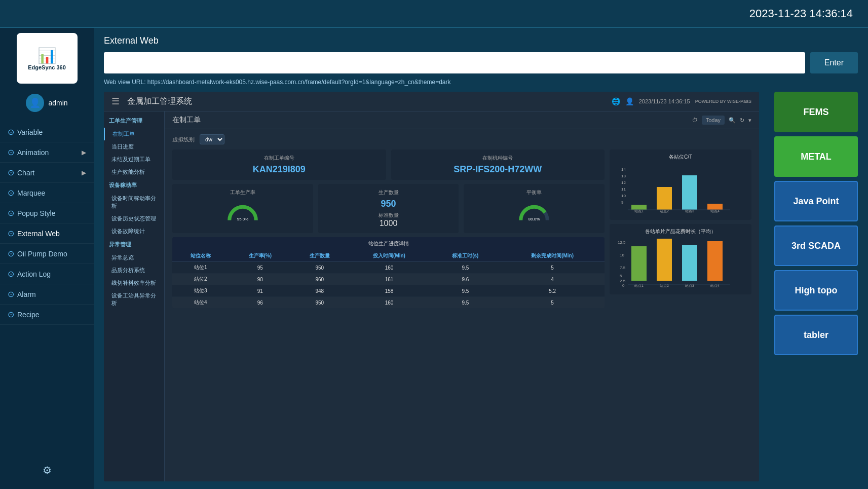  Describe the element at coordinates (834, 63) in the screenshot. I see `enter-button: Enter` at that location.